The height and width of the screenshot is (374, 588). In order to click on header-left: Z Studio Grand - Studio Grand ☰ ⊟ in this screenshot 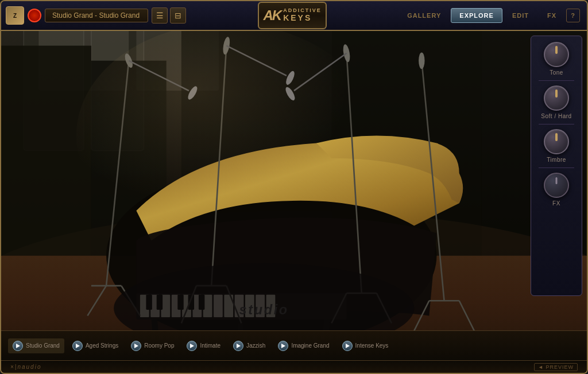, I will do `click(96, 15)`.